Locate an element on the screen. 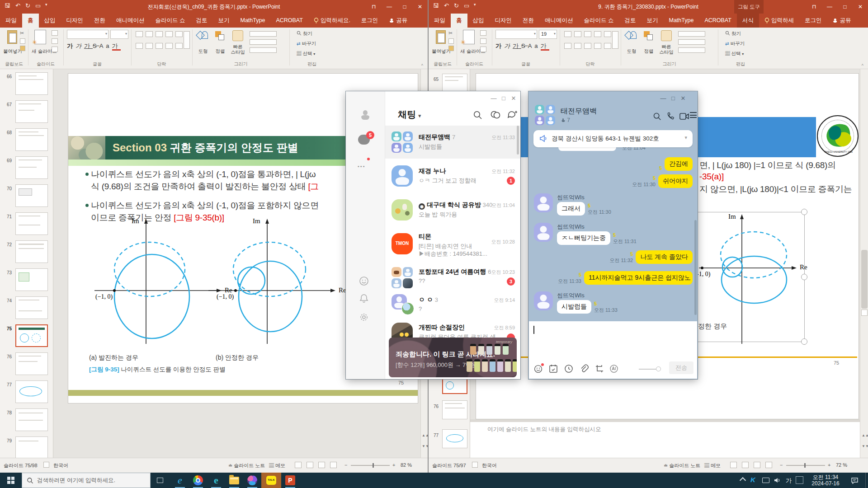 The height and width of the screenshot is (488, 868). align-left-icon is located at coordinates (568, 46).